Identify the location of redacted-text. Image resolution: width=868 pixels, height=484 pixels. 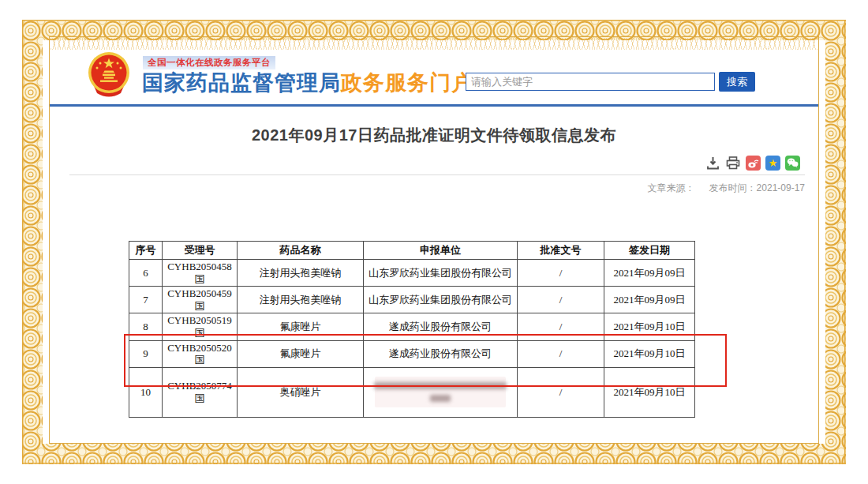
(440, 392).